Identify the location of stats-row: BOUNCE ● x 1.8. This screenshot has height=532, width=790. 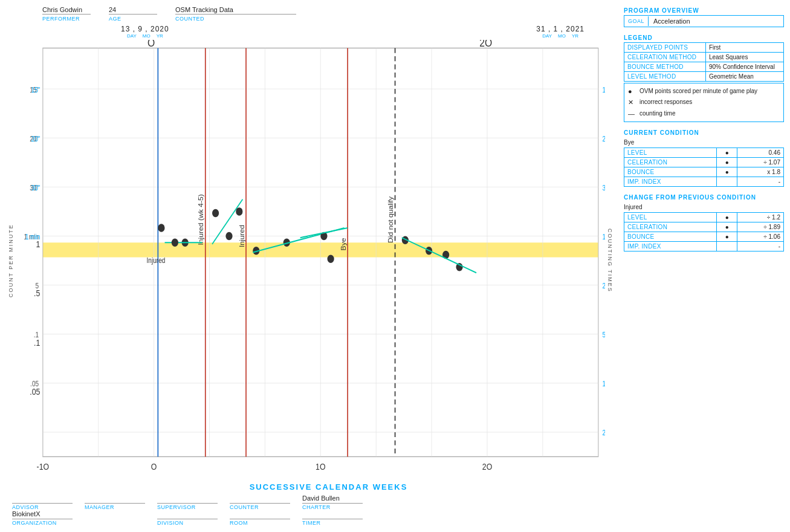
(704, 172).